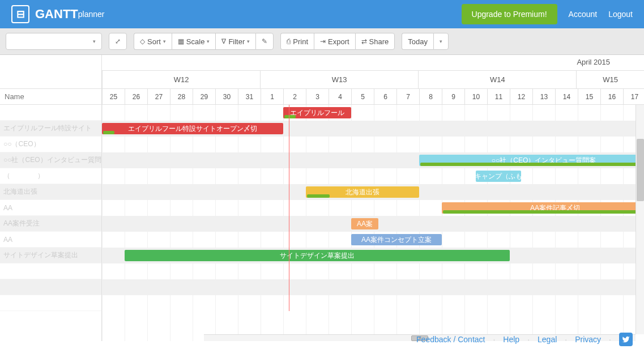 The image size is (644, 353). I want to click on chart-row: 北海道出張, so click(373, 192).